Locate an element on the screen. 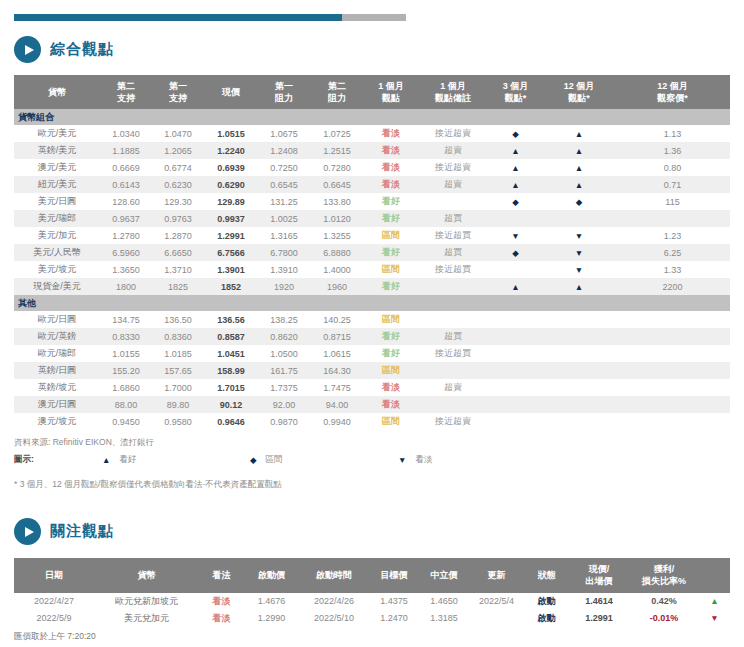  currency-pair: 歐元/瑞郎 is located at coordinates (57, 354).